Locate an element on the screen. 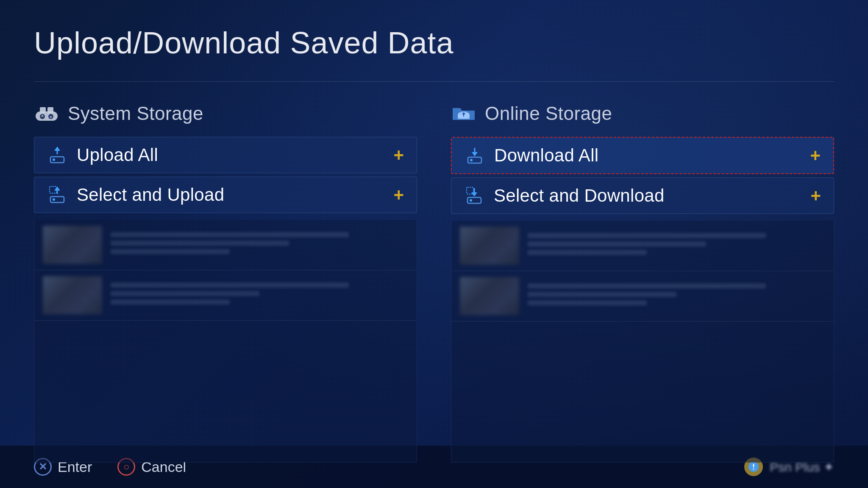  divider is located at coordinates (434, 81).